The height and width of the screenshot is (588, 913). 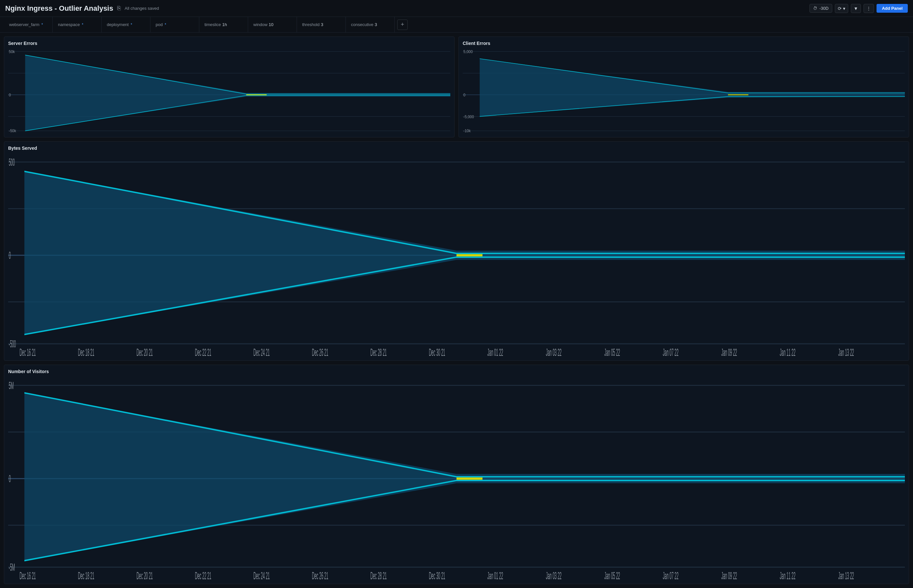 I want to click on filter-deployment: deployment *, so click(x=126, y=24).